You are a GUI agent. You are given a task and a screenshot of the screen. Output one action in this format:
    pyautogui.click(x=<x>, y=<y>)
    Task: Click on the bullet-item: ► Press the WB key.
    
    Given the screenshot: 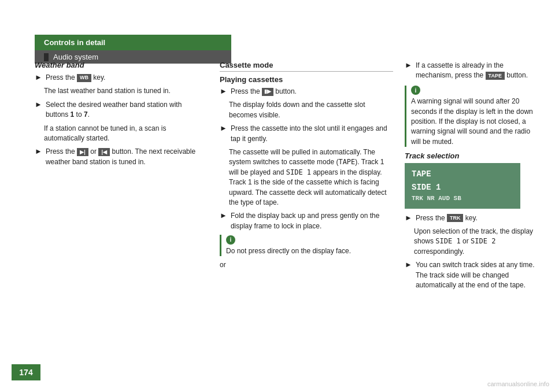 What is the action you would take?
    pyautogui.click(x=119, y=77)
    